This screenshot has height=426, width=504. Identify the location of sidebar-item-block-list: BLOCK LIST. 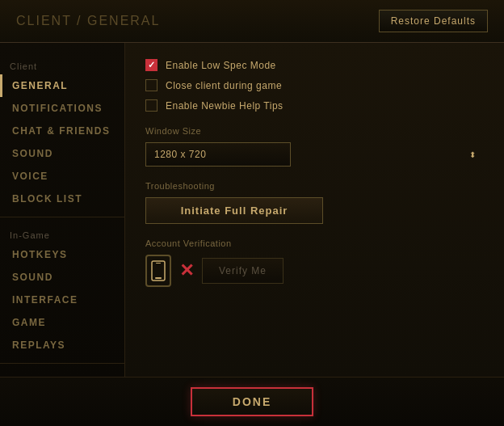
(62, 199).